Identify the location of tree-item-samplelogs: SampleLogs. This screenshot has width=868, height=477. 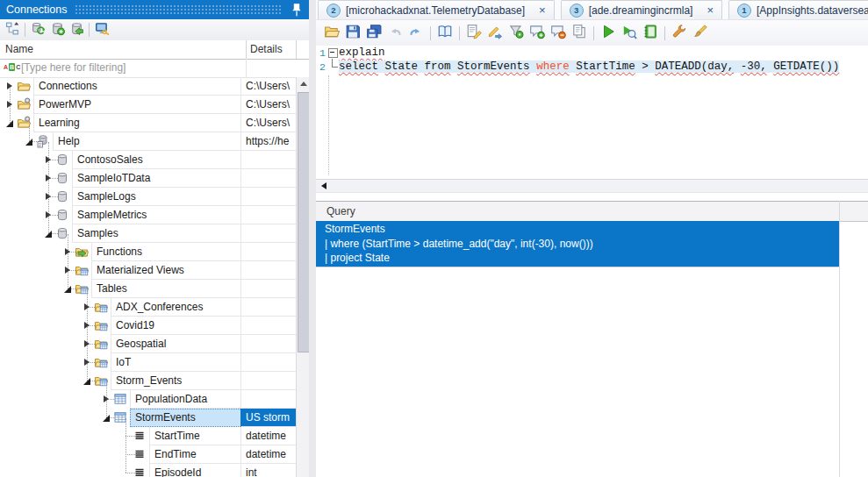
(147, 196).